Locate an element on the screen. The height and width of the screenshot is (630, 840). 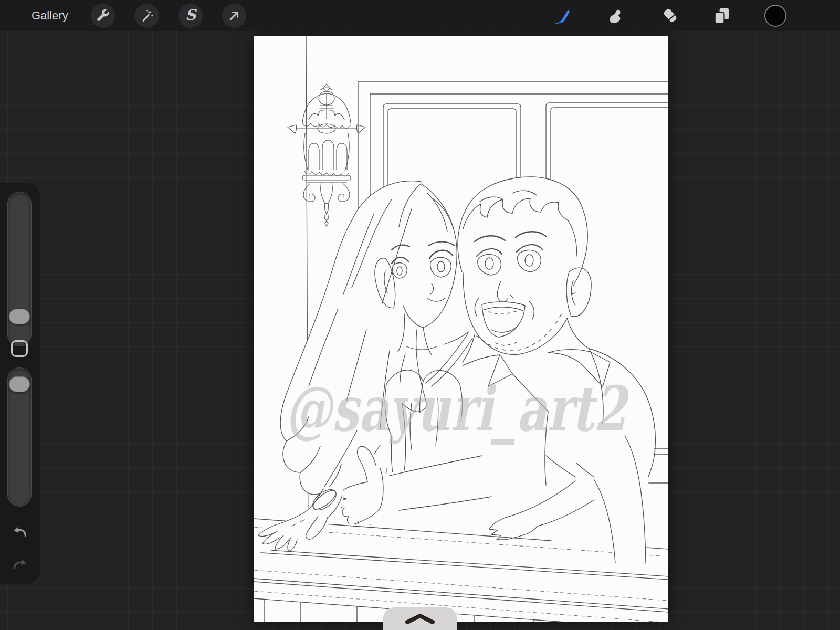
transform-arrow-icon is located at coordinates (234, 16).